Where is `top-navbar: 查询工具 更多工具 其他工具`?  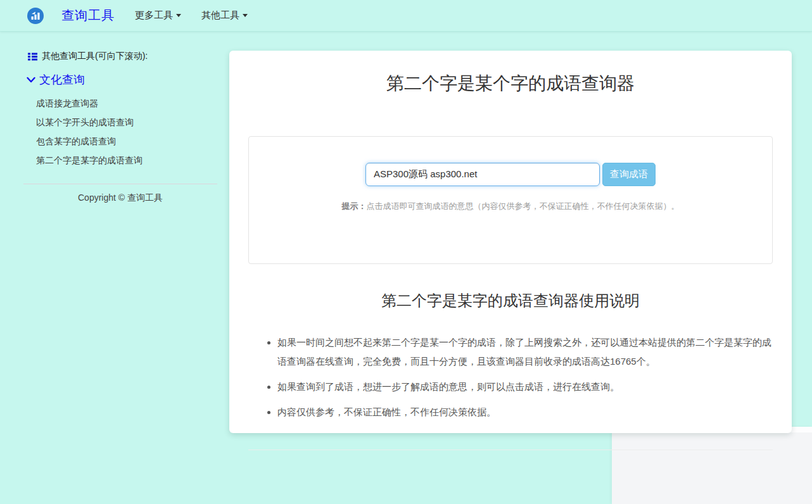
top-navbar: 查询工具 更多工具 其他工具 is located at coordinates (406, 16).